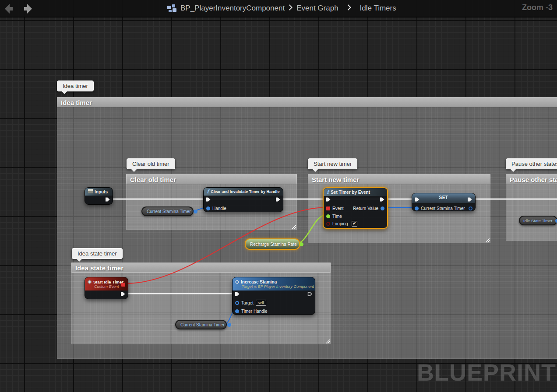  What do you see at coordinates (97, 254) in the screenshot?
I see `tooltip-text: Idea state timer` at bounding box center [97, 254].